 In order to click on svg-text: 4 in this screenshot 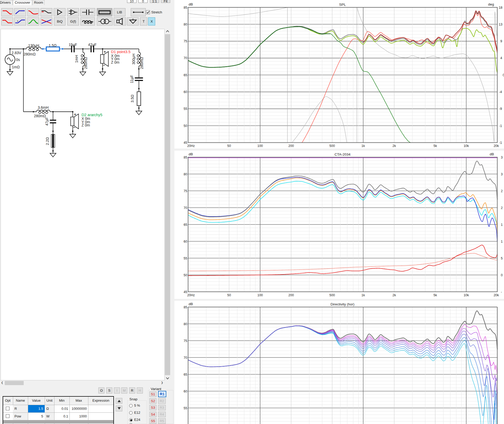, I will do `click(501, 58)`.